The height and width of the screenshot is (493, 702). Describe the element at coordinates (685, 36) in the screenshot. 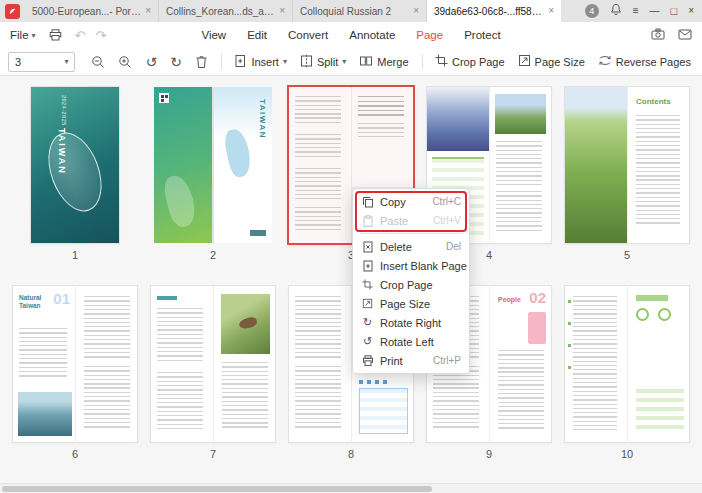

I see `mail-icon` at that location.